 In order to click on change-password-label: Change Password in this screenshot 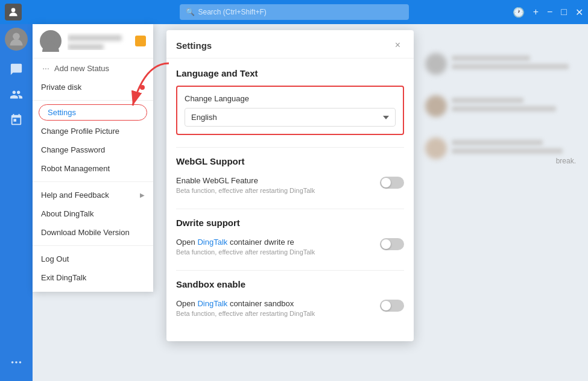, I will do `click(73, 150)`.